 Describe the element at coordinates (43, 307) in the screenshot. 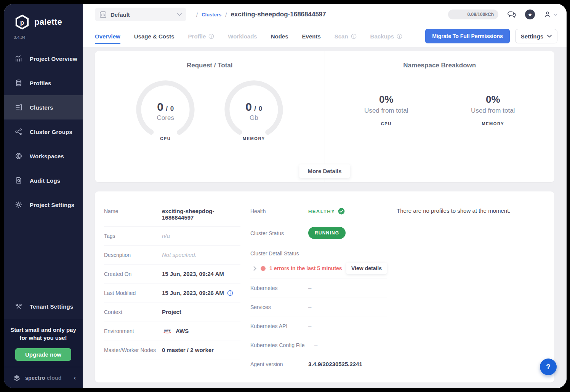

I see `sidebar-item-tenant-settings: Tenant Settings` at that location.